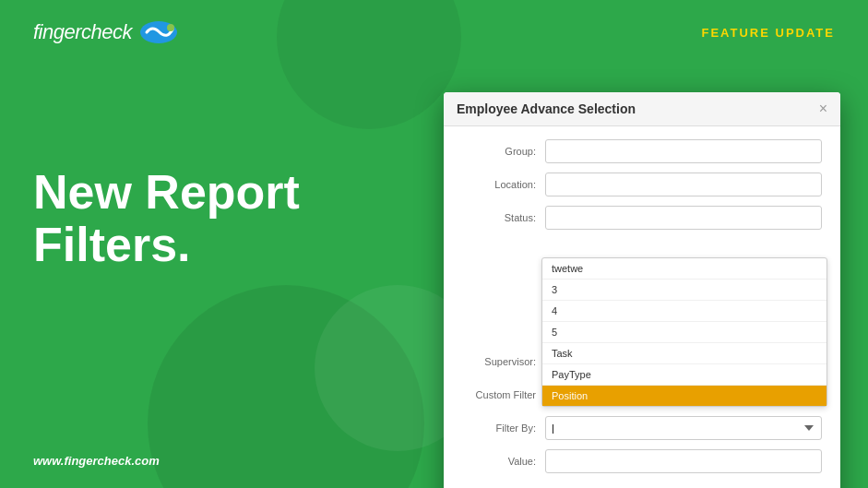  Describe the element at coordinates (684, 461) in the screenshot. I see `value-input` at that location.